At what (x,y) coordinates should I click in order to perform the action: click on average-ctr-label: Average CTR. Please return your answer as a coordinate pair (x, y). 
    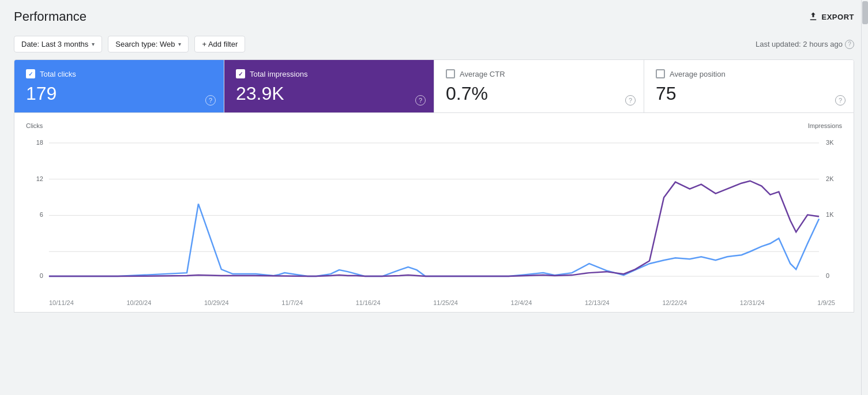
    Looking at the image, I should click on (482, 74).